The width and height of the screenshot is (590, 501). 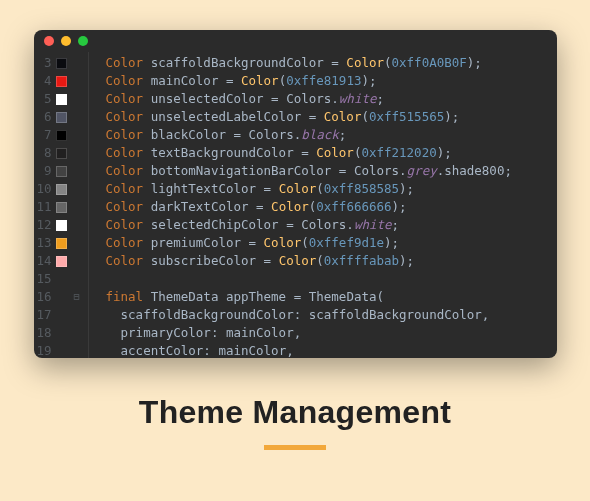 What do you see at coordinates (44, 225) in the screenshot?
I see `line-number: 12` at bounding box center [44, 225].